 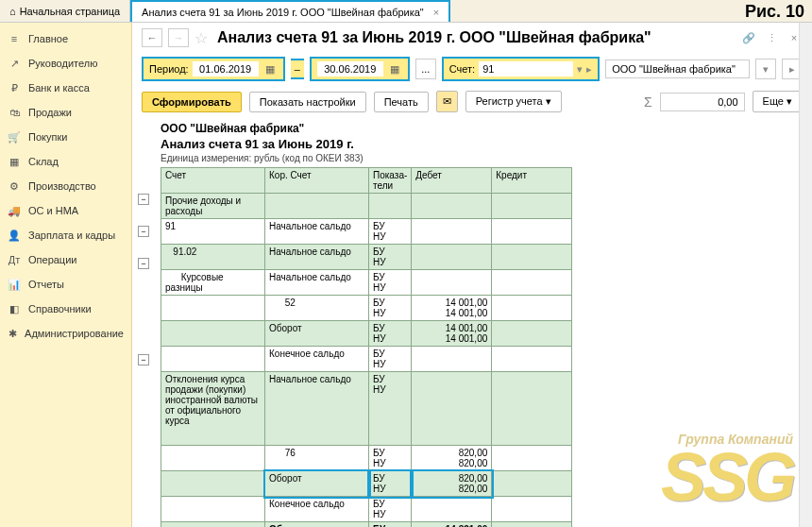 I want to click on table-row: Курсовые разницыНачальное сальдоБУНУ, so click(x=366, y=283).